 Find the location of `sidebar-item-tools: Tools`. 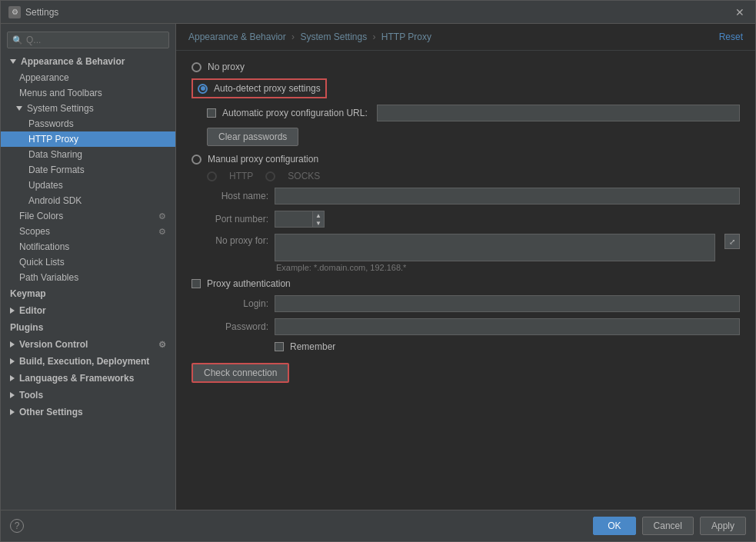

sidebar-item-tools: Tools is located at coordinates (88, 395).